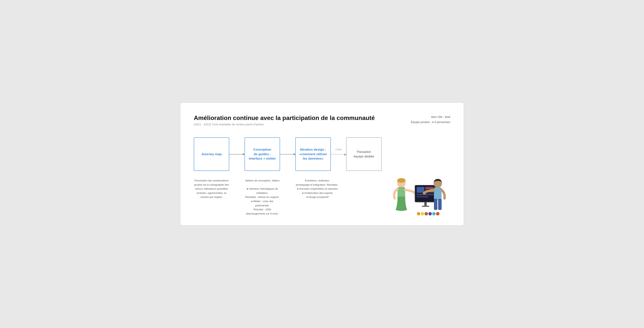 This screenshot has height=328, width=644. What do you see at coordinates (313, 154) in the screenshot?
I see `box-iteration-label: Itération design :«comment utiliserles d…` at bounding box center [313, 154].